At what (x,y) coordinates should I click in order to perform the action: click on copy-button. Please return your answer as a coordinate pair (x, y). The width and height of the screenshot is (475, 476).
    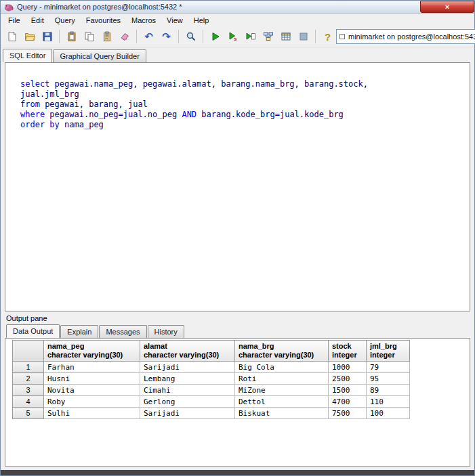
    Looking at the image, I should click on (89, 37).